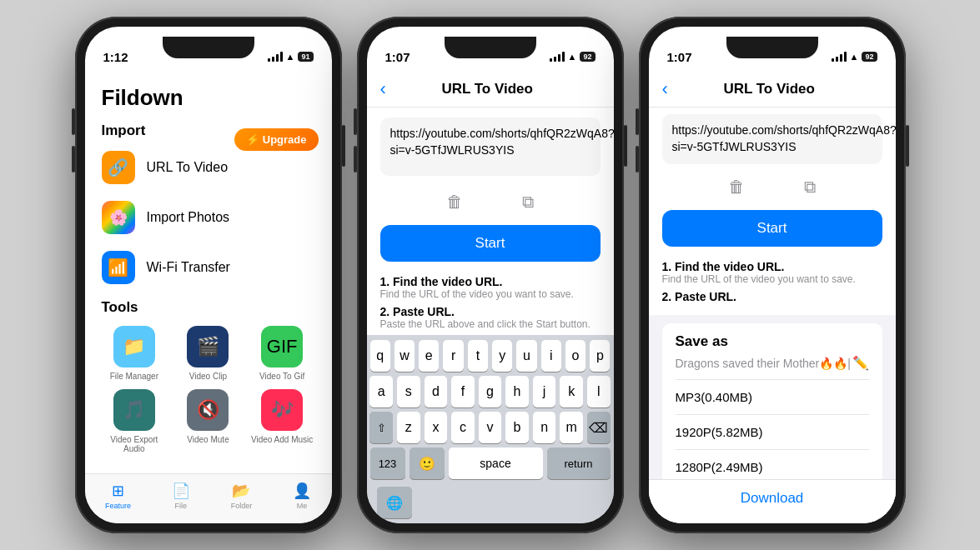 Image resolution: width=980 pixels, height=550 pixels. Describe the element at coordinates (429, 356) in the screenshot. I see `key-e: e` at that location.